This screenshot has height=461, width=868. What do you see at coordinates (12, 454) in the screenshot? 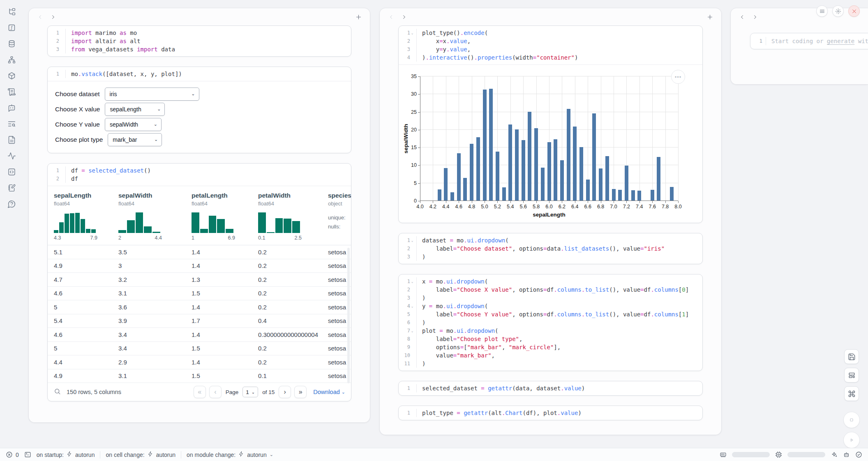
I see `error-count: 0` at bounding box center [12, 454].